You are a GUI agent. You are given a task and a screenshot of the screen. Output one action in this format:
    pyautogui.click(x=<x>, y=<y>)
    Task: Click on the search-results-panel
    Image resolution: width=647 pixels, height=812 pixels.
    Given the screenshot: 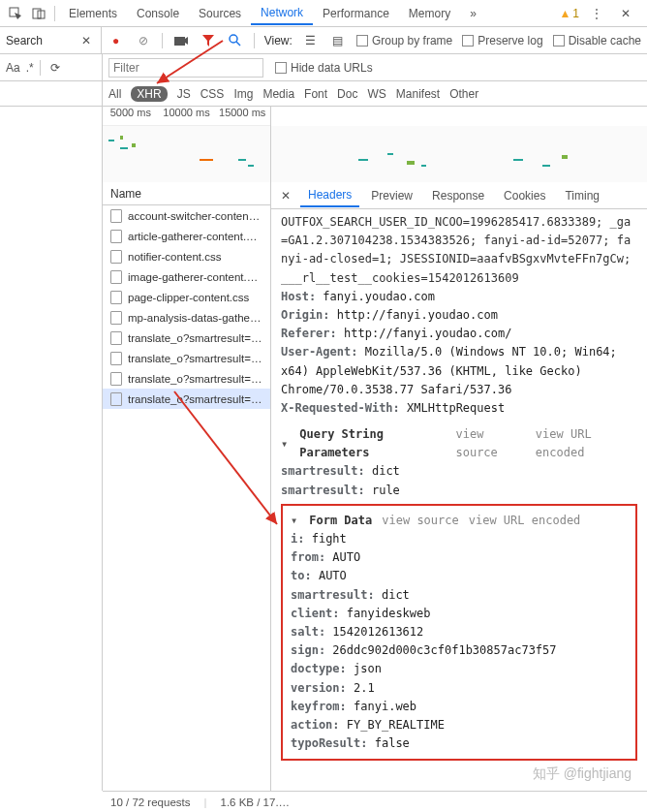 What is the action you would take?
    pyautogui.click(x=51, y=449)
    